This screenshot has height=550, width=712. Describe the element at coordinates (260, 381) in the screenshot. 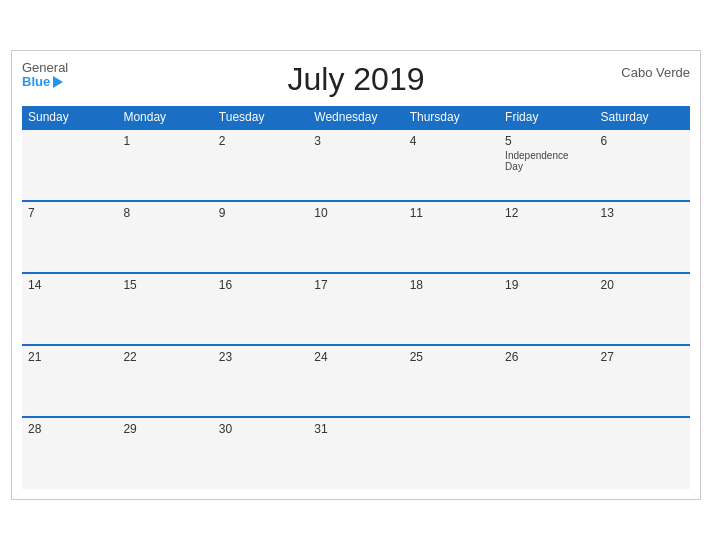

I see `calendar-cell: 23` at that location.